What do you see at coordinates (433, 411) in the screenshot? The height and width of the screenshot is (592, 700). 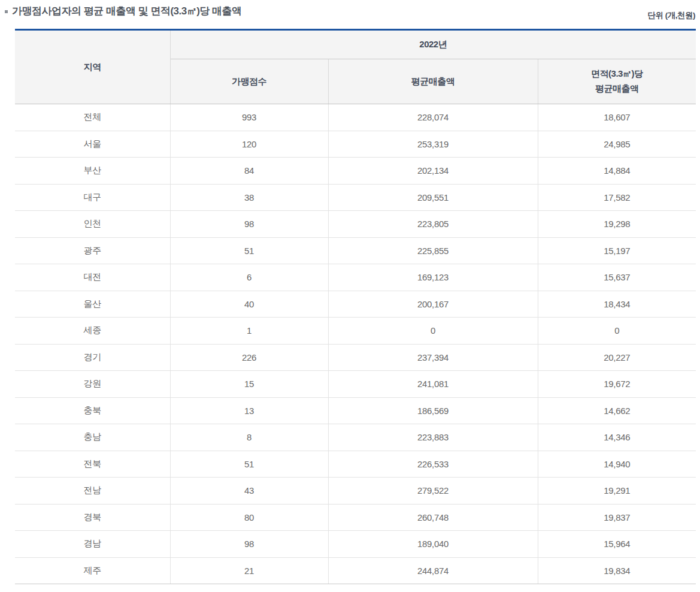 I see `avg-sales-cell: 186,569` at bounding box center [433, 411].